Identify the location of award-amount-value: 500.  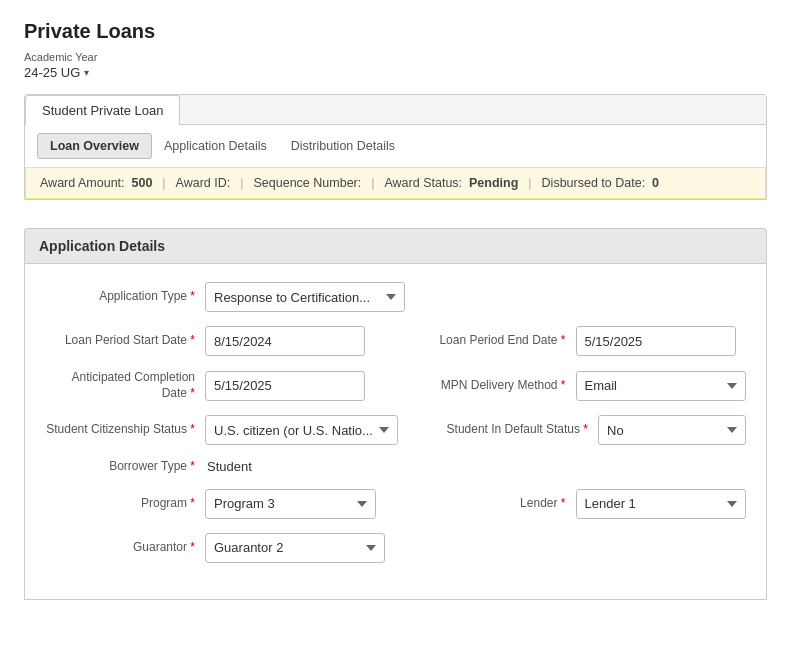
(142, 183).